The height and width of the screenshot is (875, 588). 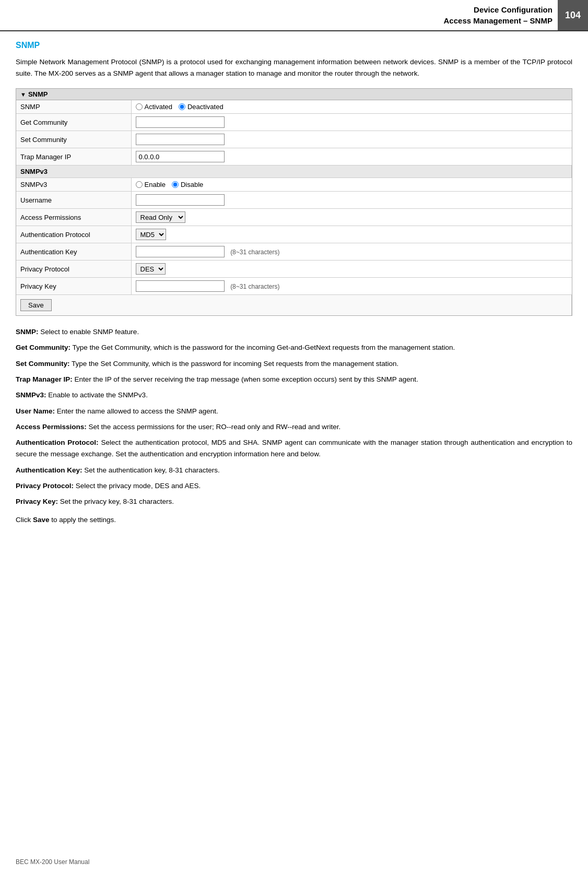 What do you see at coordinates (74, 252) in the screenshot?
I see `label-auth-key: Authentication Key` at bounding box center [74, 252].